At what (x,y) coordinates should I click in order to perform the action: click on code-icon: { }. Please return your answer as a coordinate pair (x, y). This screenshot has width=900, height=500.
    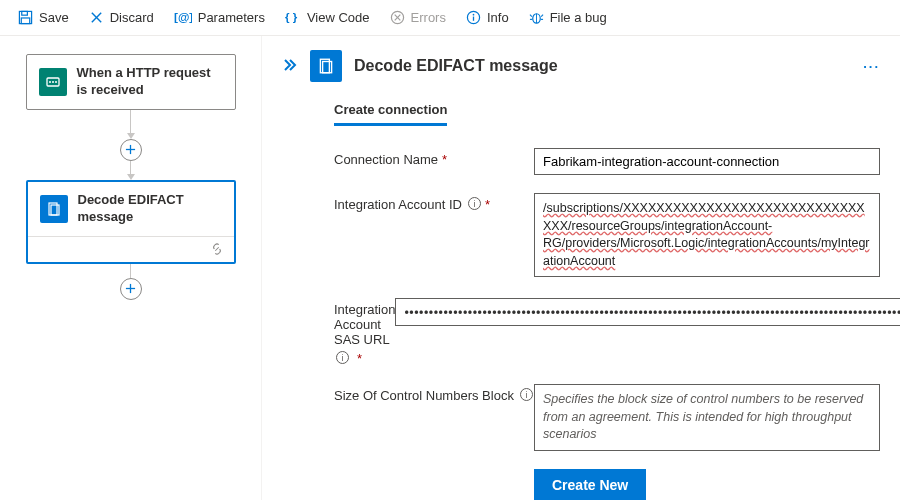
    Looking at the image, I should click on (293, 18).